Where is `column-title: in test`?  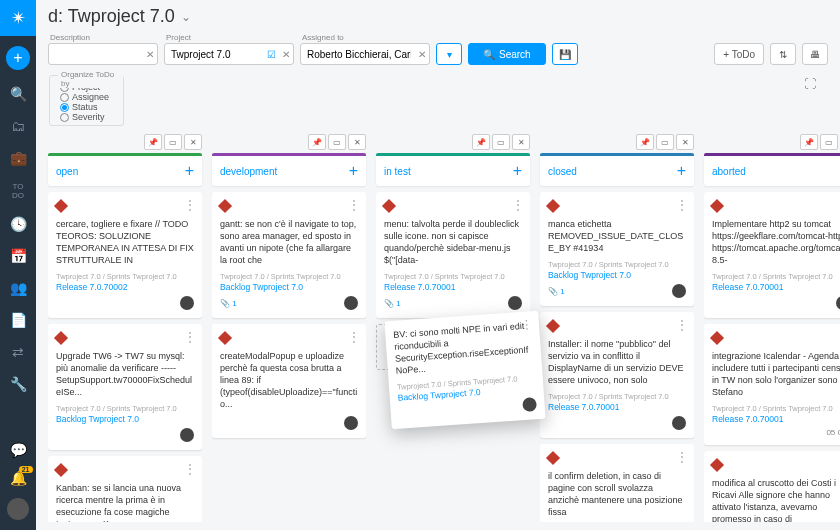 column-title: in test is located at coordinates (398, 172).